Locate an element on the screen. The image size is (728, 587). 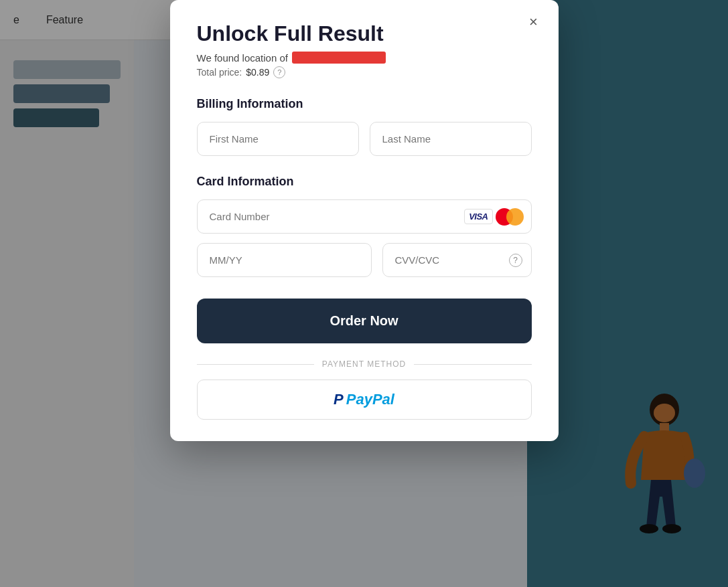
card-bottom-row: ? is located at coordinates (364, 260).